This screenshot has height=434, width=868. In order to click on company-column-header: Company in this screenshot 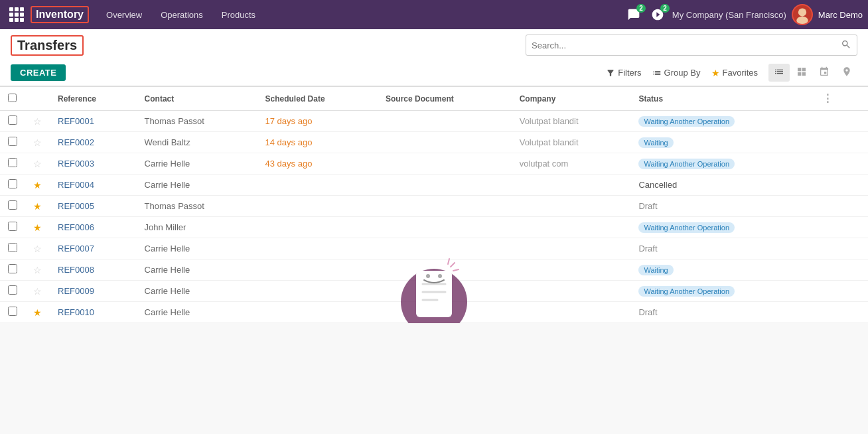, I will do `click(571, 99)`.